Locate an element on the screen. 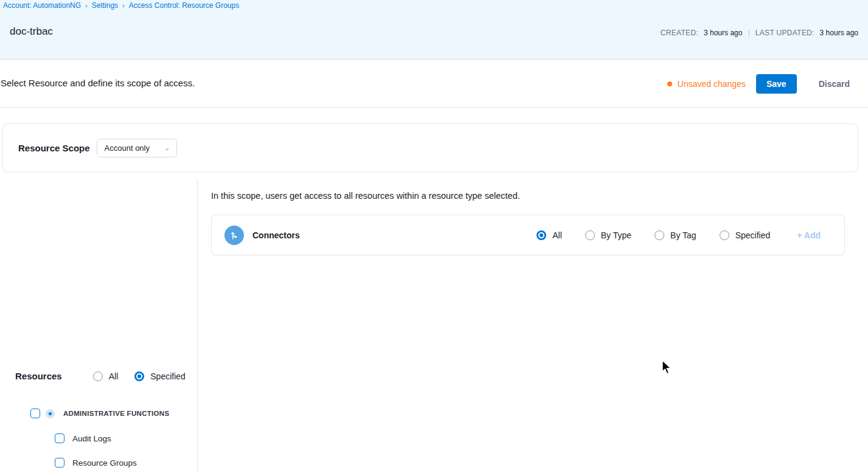 The width and height of the screenshot is (868, 473). resources-specified-radio: Specified is located at coordinates (160, 376).